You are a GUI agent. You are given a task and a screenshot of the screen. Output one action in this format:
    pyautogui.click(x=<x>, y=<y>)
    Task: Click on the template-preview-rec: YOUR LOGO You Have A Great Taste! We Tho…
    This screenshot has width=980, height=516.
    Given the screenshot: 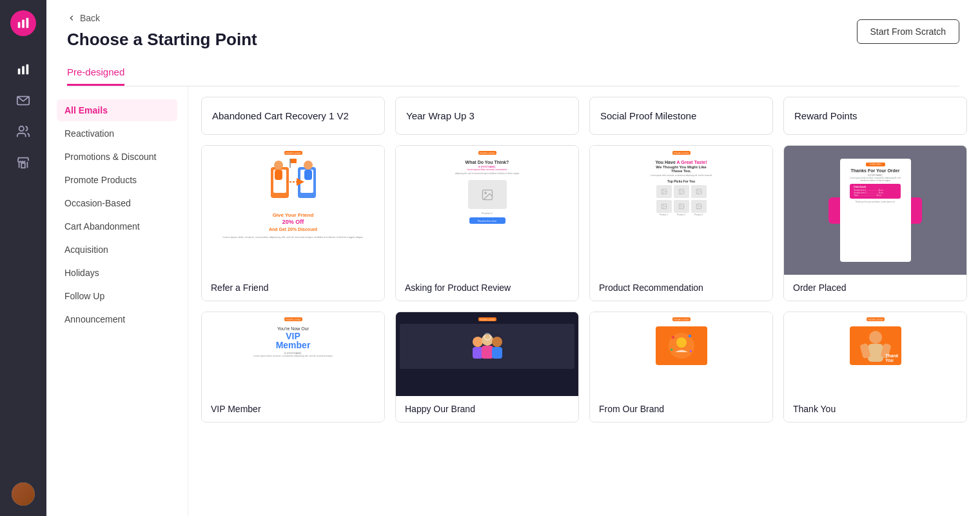 What is the action you would take?
    pyautogui.click(x=681, y=210)
    